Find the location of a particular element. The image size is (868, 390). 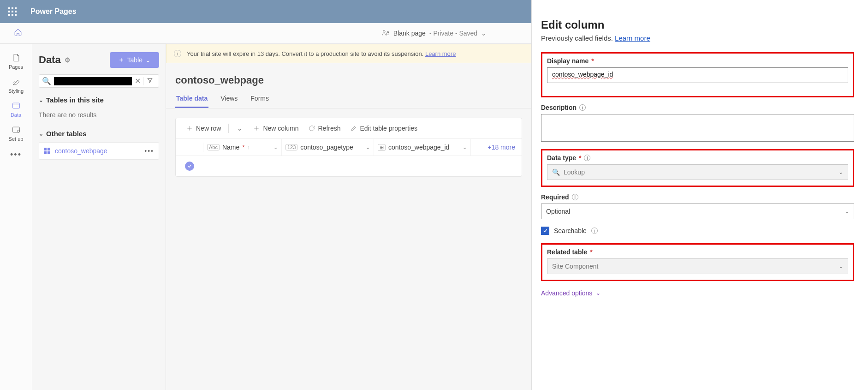

new-table-button: ＋ Table ⌄ is located at coordinates (135, 60).